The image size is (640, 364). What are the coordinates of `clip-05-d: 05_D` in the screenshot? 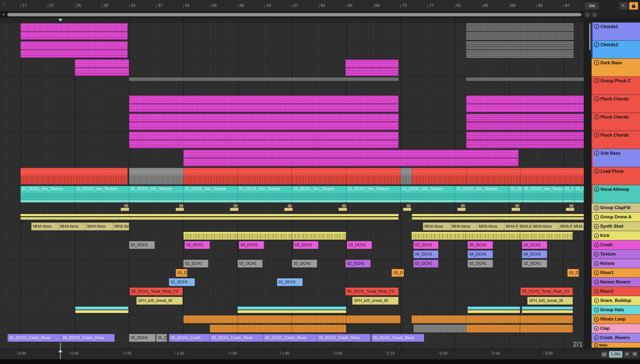 It's located at (162, 338).